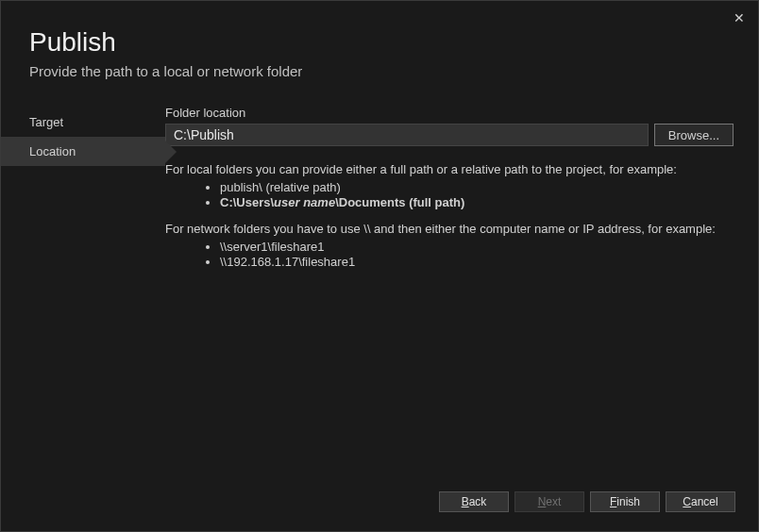 This screenshot has height=532, width=759. I want to click on cancel-button: Cancel, so click(700, 502).